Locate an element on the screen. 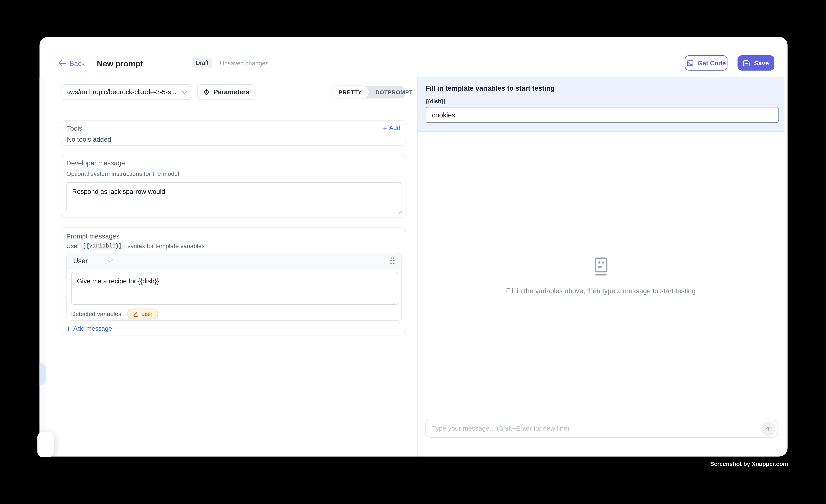 The image size is (826, 504). drag-handle-icon is located at coordinates (393, 261).